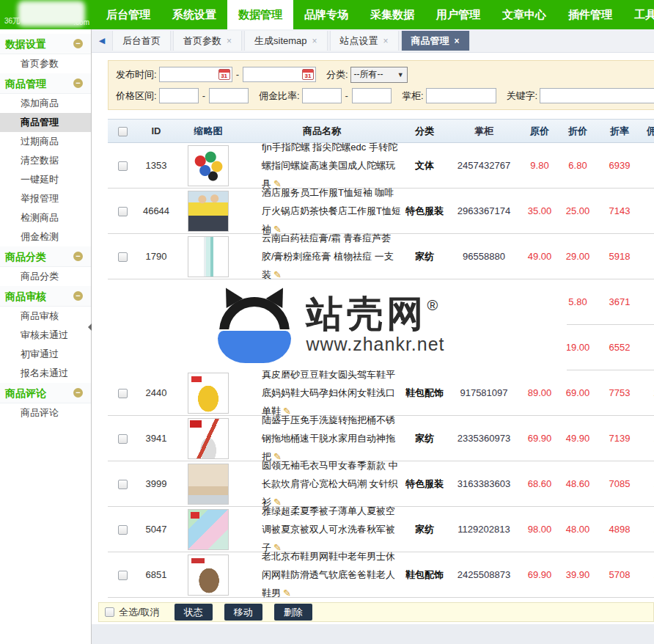 The image size is (654, 644). I want to click on commission-min-input, so click(322, 95).